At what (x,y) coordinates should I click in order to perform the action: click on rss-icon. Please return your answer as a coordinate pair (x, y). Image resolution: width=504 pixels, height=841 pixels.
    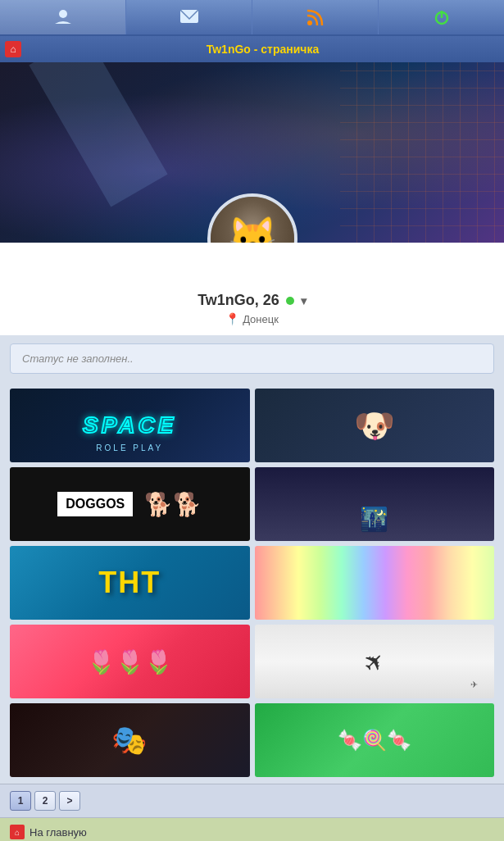
    Looking at the image, I should click on (316, 17).